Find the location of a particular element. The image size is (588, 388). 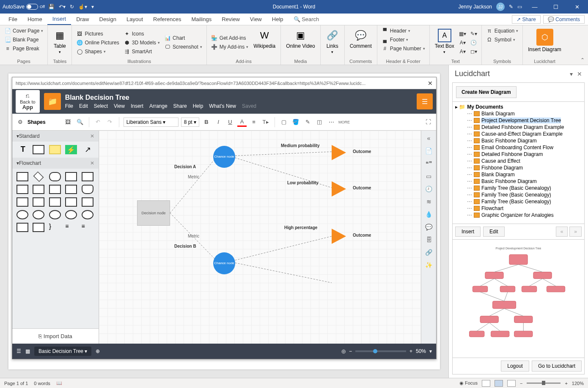

get-addins-button: 🏪Get Add-ins is located at coordinates (230, 38).